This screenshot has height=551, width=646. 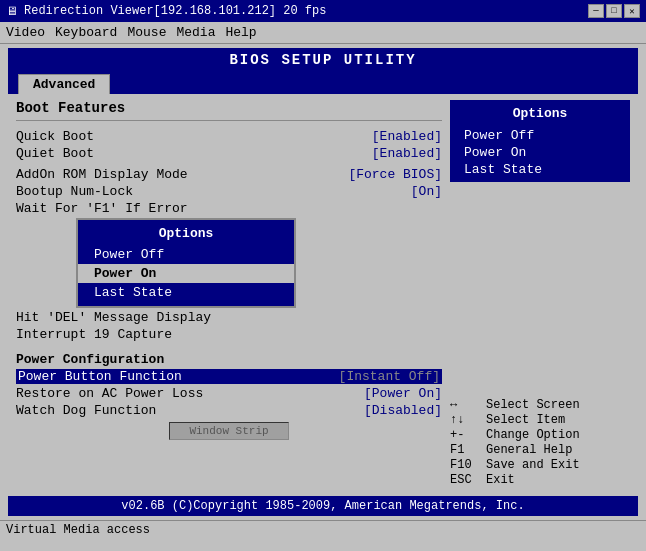 What do you see at coordinates (229, 334) in the screenshot?
I see `row-interrupt19: Interrupt 19 Capture` at bounding box center [229, 334].